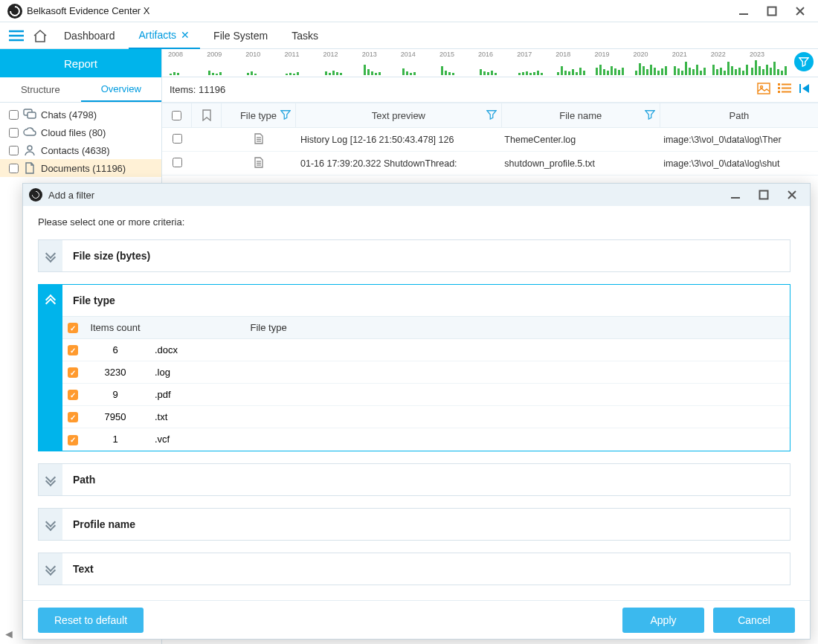 The height and width of the screenshot is (644, 818). I want to click on file-type-row: 7950.txt, so click(426, 417).